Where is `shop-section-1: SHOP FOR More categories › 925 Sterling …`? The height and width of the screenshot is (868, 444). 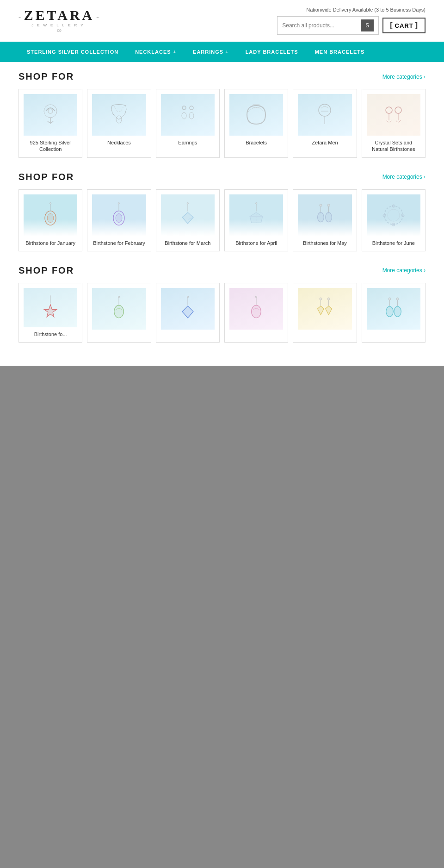 shop-section-1: SHOP FOR More categories › 925 Sterling … is located at coordinates (222, 115).